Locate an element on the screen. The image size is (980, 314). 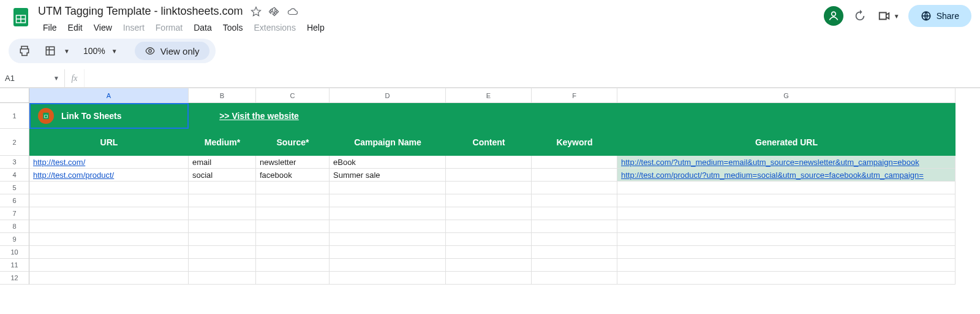
cell-content is located at coordinates (489, 175).